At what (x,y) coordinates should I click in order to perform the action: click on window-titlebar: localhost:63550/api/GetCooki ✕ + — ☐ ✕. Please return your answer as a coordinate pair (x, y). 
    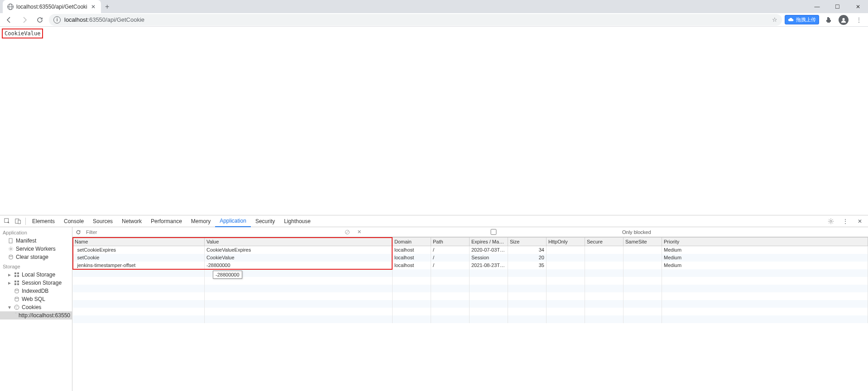
    Looking at the image, I should click on (434, 6).